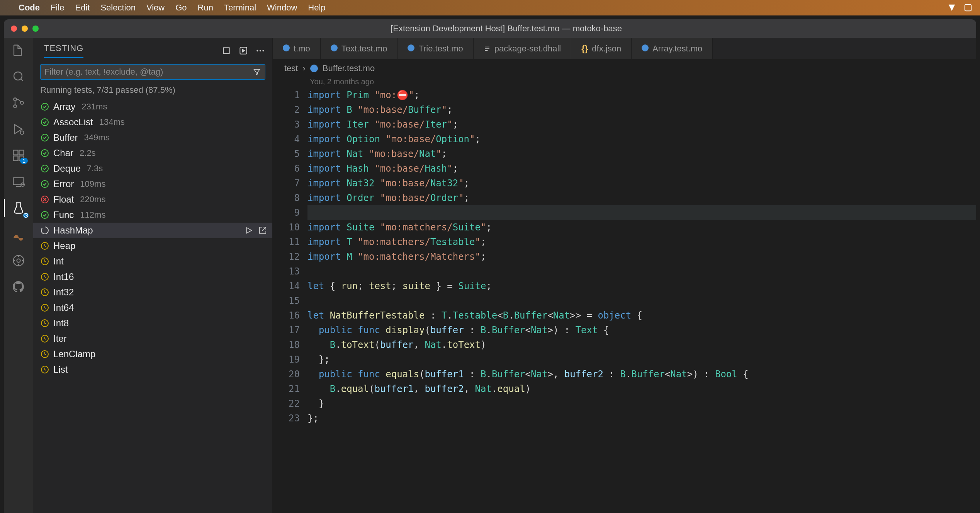 The image size is (980, 513). I want to click on test-name: HashMap, so click(73, 230).